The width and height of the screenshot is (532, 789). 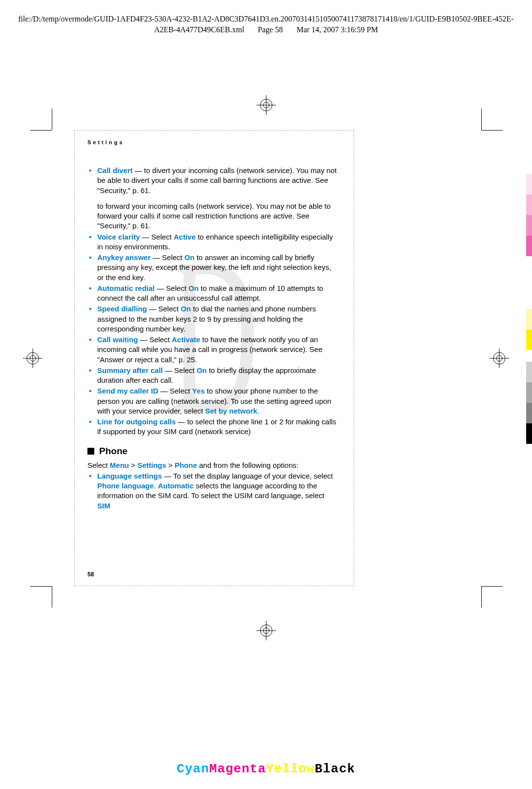 What do you see at coordinates (199, 29) in the screenshot?
I see `header-file: A2EB-4A477D49C6EB.xml` at bounding box center [199, 29].